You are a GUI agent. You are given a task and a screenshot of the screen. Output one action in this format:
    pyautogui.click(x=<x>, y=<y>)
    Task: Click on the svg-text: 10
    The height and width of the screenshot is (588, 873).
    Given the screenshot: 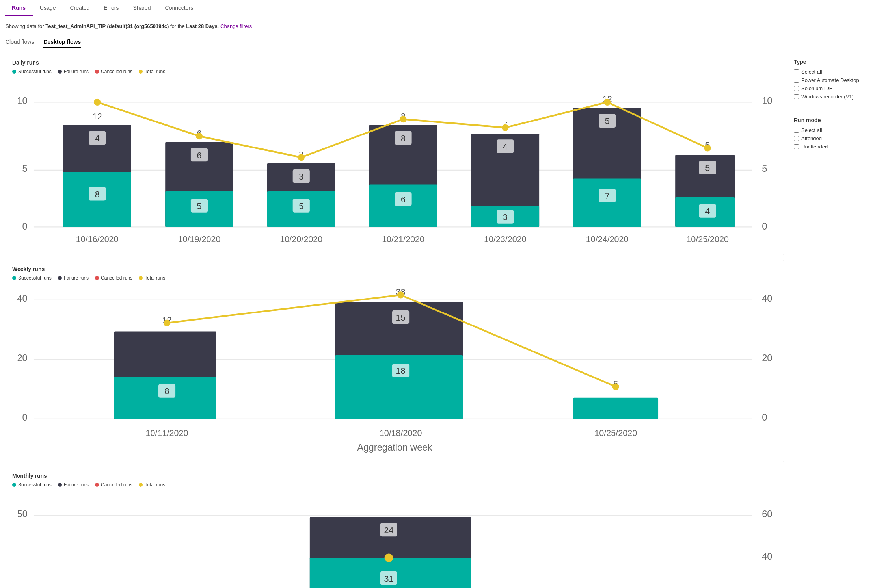 What is the action you would take?
    pyautogui.click(x=767, y=101)
    